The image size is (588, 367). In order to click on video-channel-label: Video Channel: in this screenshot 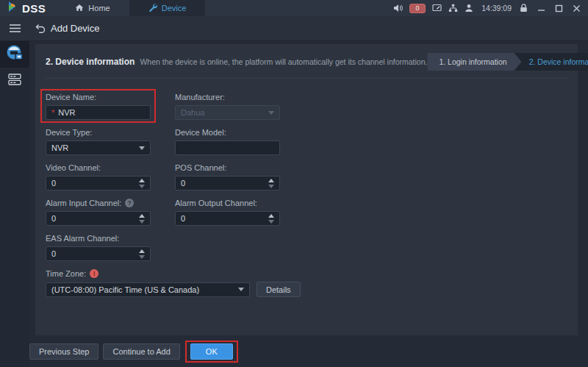, I will do `click(98, 168)`.